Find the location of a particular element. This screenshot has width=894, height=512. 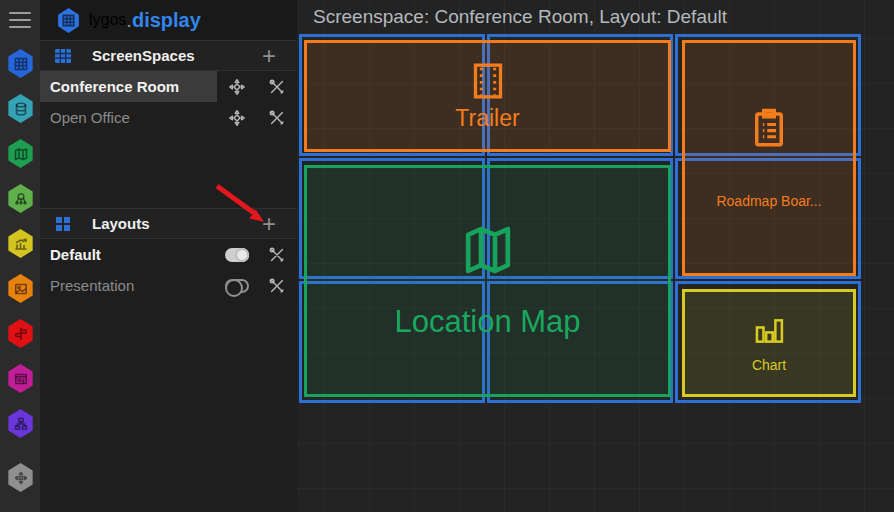

map-icon is located at coordinates (488, 250).